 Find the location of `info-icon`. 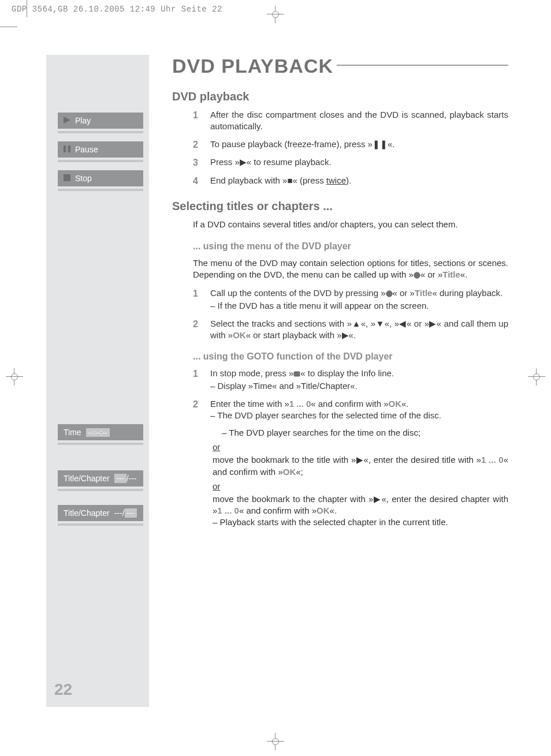

info-icon is located at coordinates (297, 375).